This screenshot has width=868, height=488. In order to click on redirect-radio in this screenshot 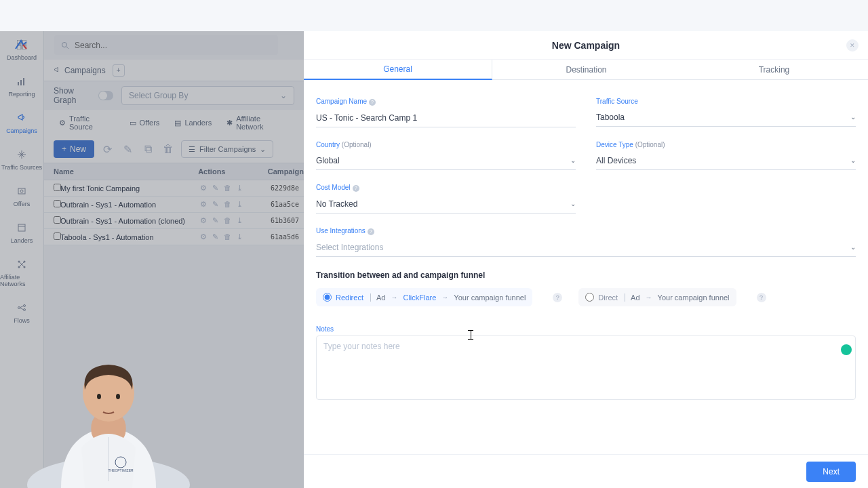, I will do `click(327, 297)`.